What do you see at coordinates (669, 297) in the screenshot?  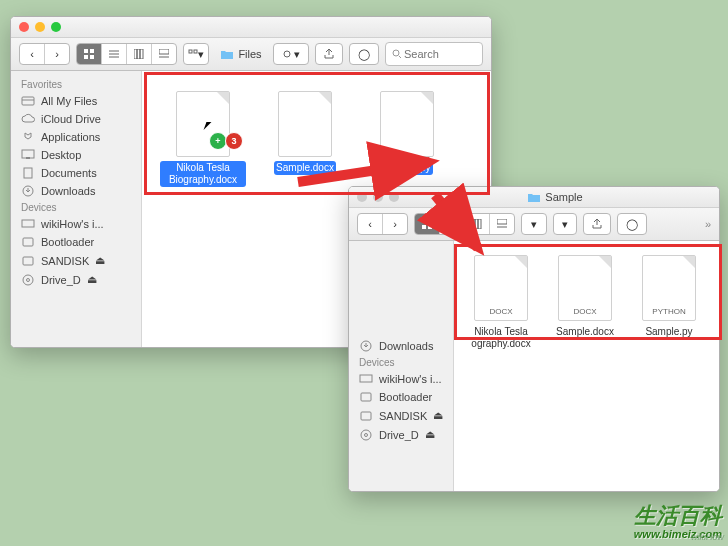 I see `file-sample-py: PYTHON Sample.py` at bounding box center [669, 297].